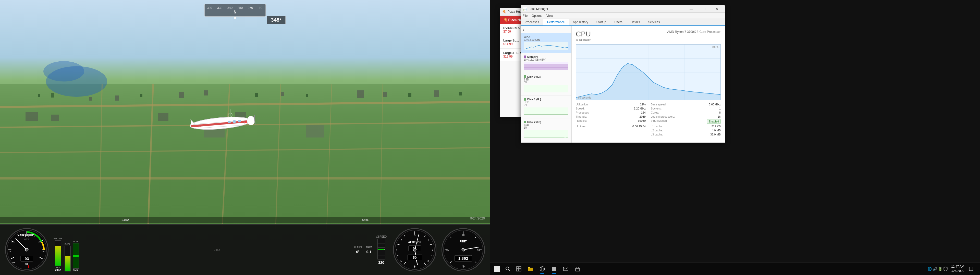 This screenshot has height=275, width=980. What do you see at coordinates (511, 44) in the screenshot?
I see `pizza-item-2-price: $14.99` at bounding box center [511, 44].